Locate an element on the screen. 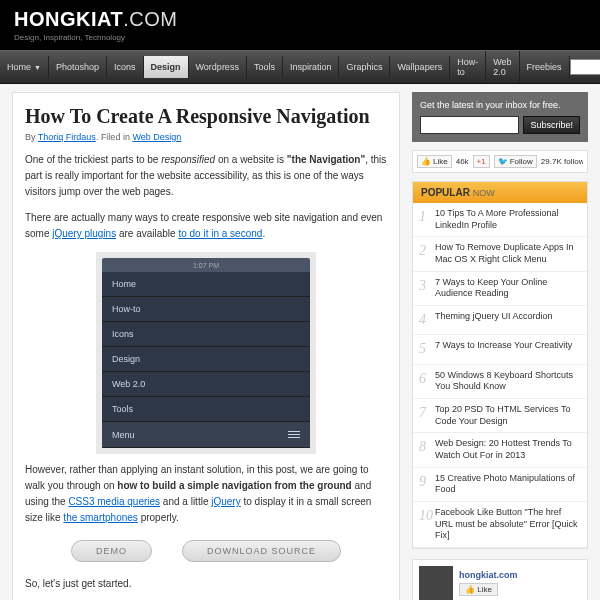 The height and width of the screenshot is (600, 600). gplus-button: +1 is located at coordinates (482, 162).